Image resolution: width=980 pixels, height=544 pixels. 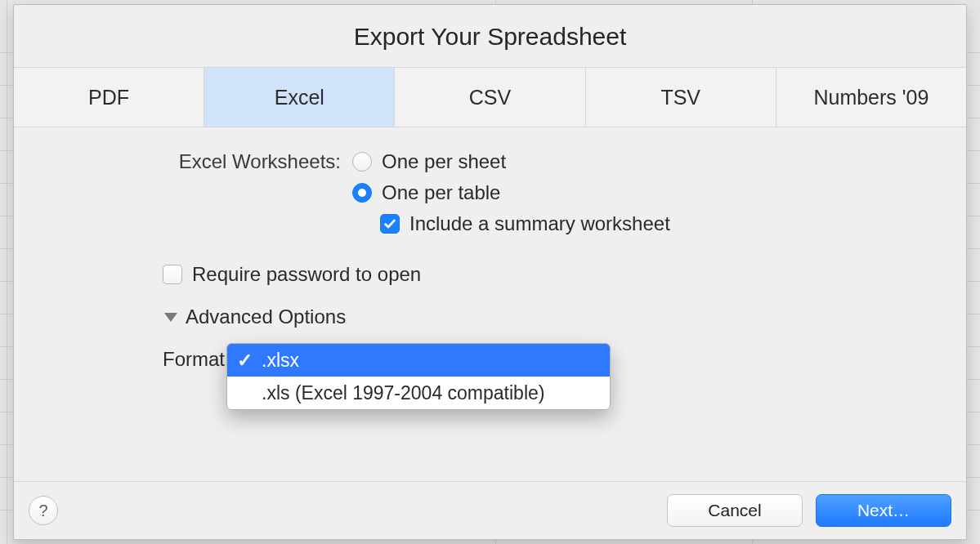 I want to click on advanced-label: Advanced Options, so click(x=266, y=317).